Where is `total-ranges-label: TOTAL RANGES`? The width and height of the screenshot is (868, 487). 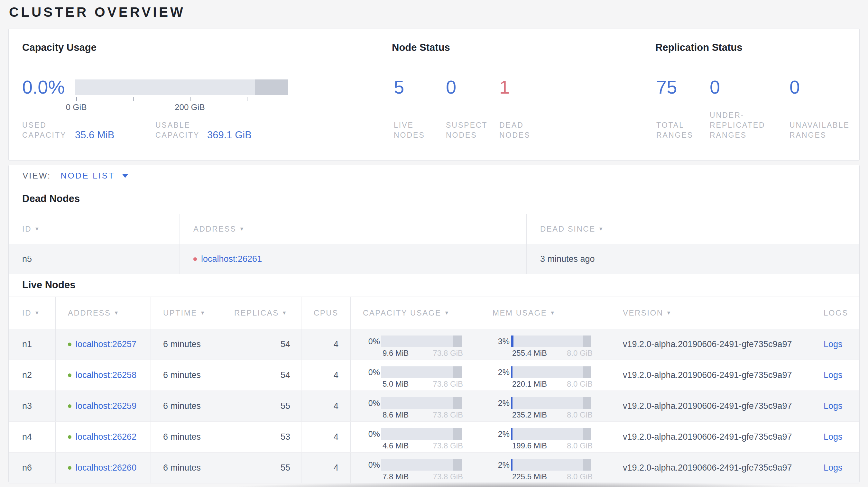
total-ranges-label: TOTAL RANGES is located at coordinates (675, 130).